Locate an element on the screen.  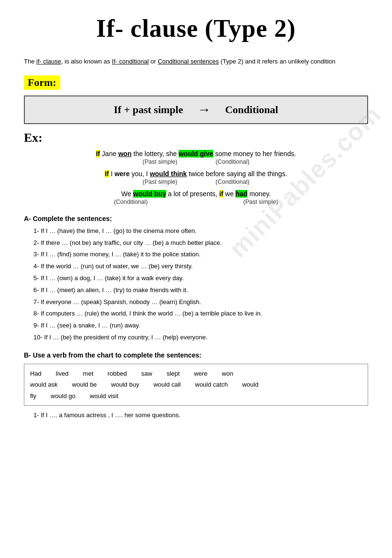
verb-cell: would ask is located at coordinates (44, 385).